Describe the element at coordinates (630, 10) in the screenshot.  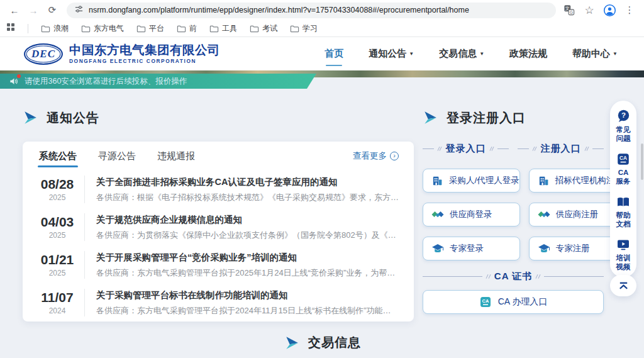
I see `menu-dots-icon: ⋮` at that location.